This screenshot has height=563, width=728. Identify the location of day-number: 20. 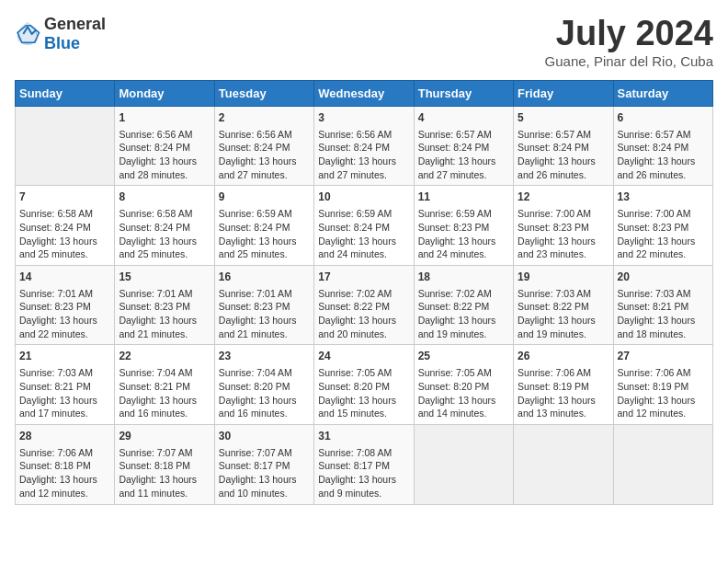
(664, 278).